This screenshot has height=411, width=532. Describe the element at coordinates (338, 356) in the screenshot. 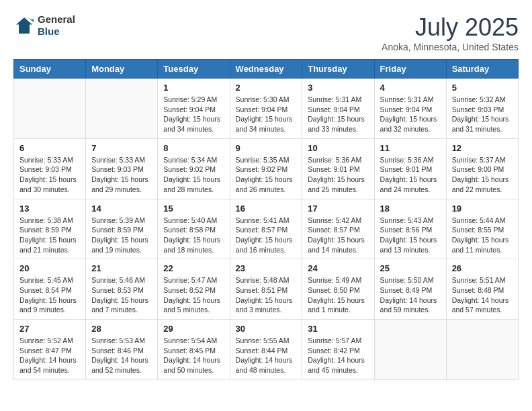

I see `day-info: Sunrise: 5:57 AMSunset: 8:42 PMDaylight:…` at that location.